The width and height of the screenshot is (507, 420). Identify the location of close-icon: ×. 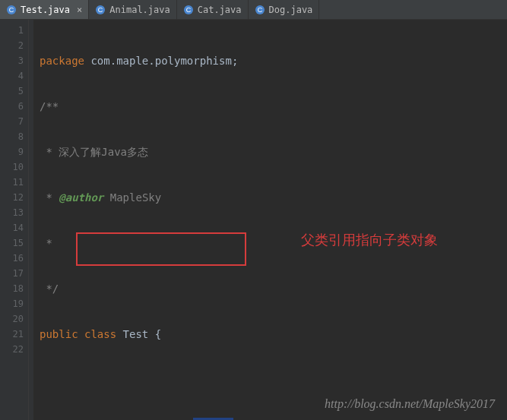
(79, 10).